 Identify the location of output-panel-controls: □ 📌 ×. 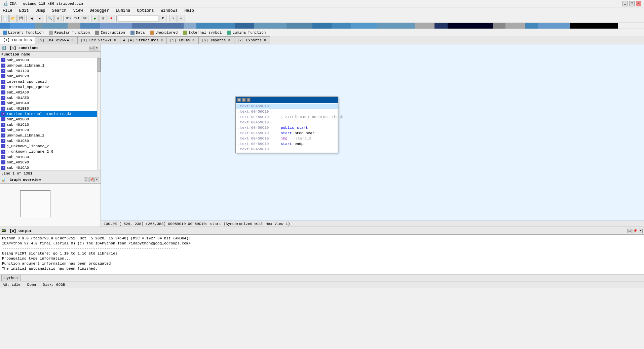
(635, 231).